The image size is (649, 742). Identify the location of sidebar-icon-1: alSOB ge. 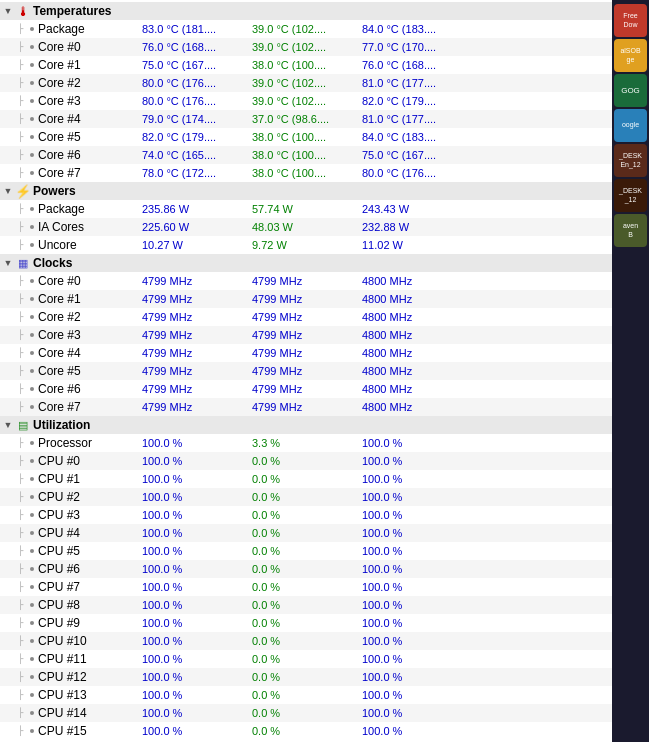
(630, 56).